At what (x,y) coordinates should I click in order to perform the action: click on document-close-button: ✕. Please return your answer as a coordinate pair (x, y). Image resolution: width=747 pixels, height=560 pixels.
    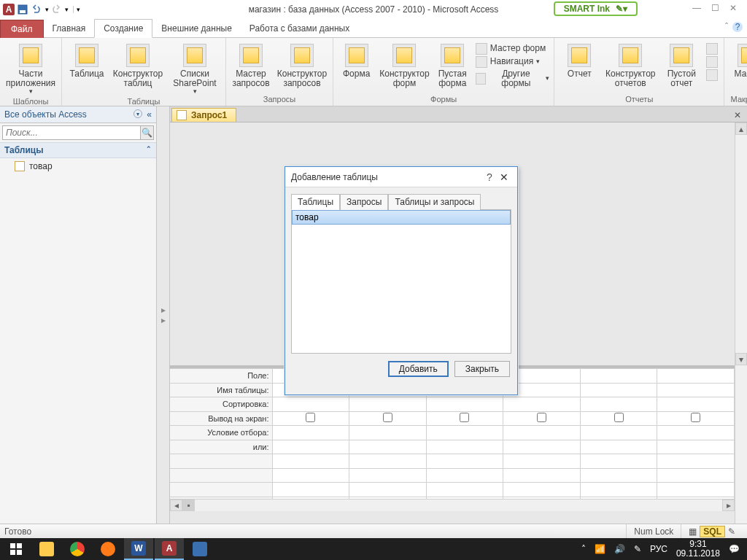
    Looking at the image, I should click on (738, 115).